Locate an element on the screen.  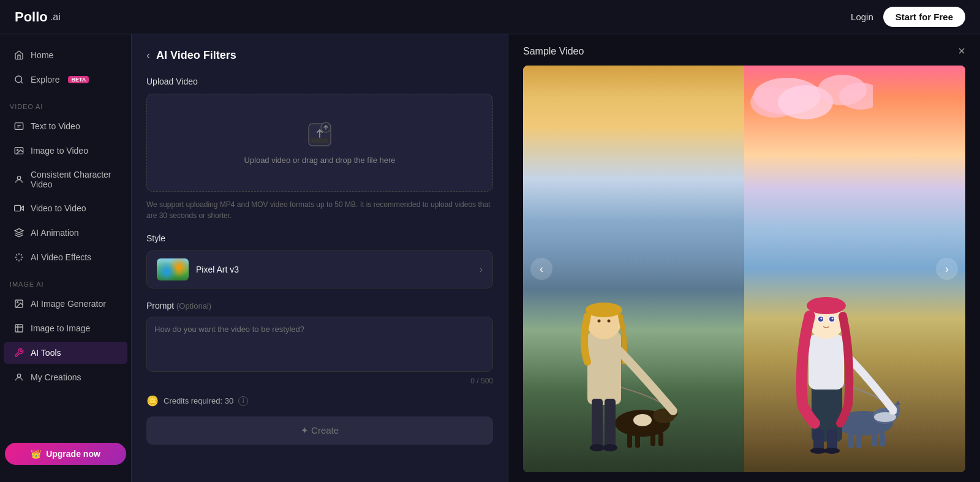
start-free-button: Start for Free is located at coordinates (924, 17).